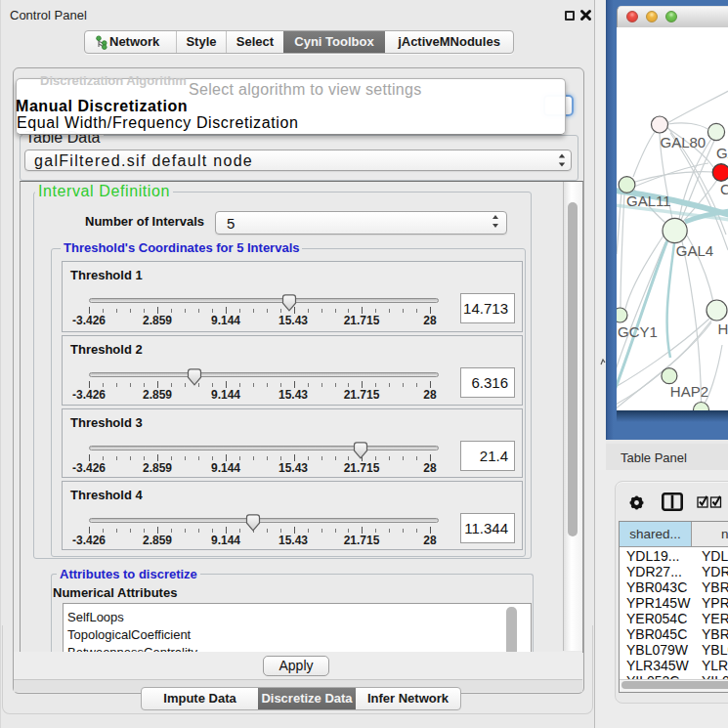 Image resolution: width=728 pixels, height=728 pixels. What do you see at coordinates (649, 201) in the screenshot?
I see `svg-text: GAL11` at bounding box center [649, 201].